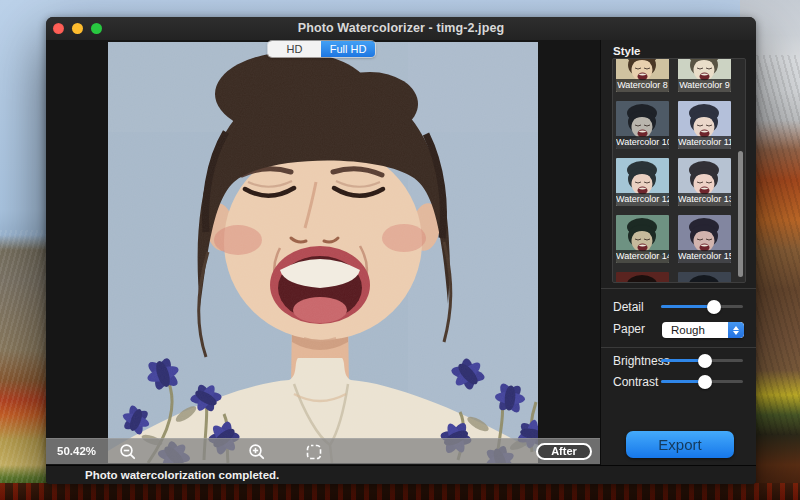 The image size is (800, 500). Describe the element at coordinates (642, 75) in the screenshot. I see `style-thumbnail: Watercolor 8` at that location.